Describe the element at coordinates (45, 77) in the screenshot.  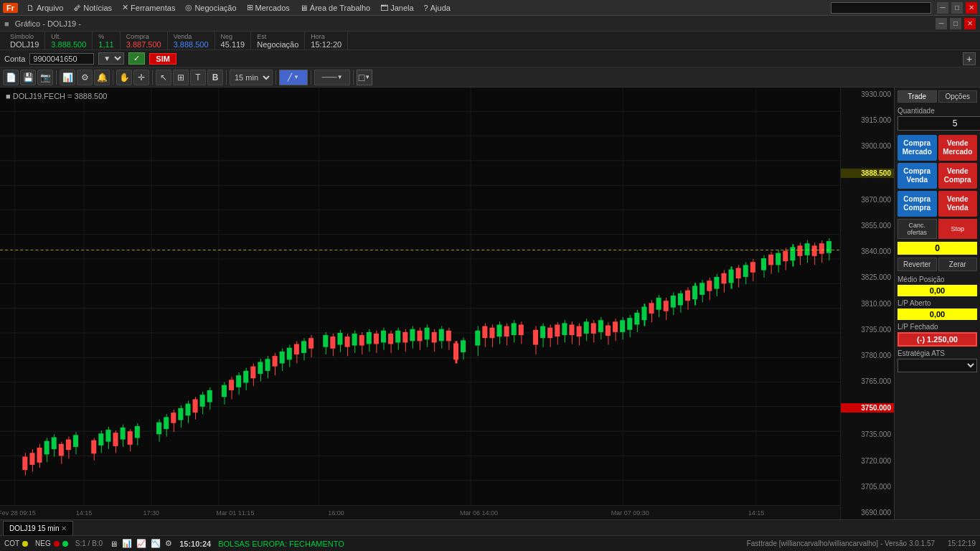
I see `camera-button: 📷` at that location.